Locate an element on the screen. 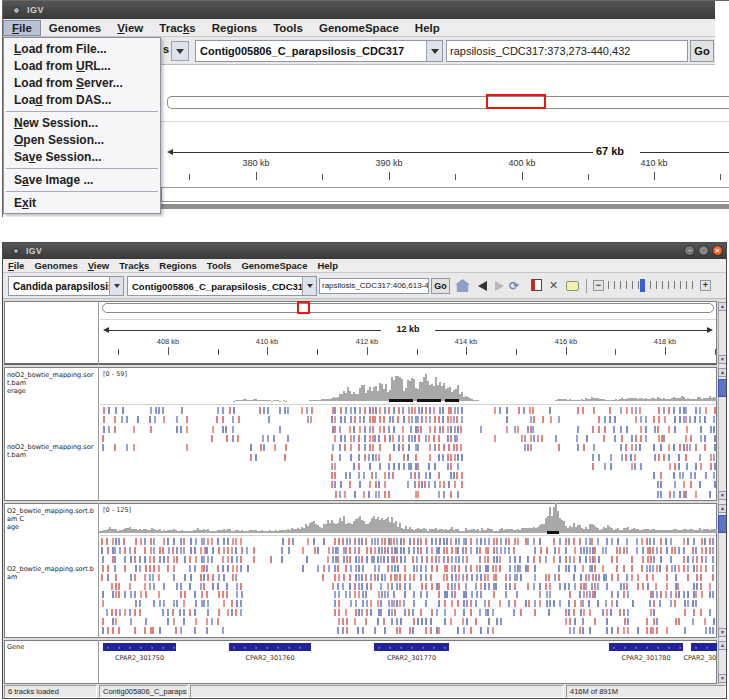 Image resolution: width=729 pixels, height=700 pixels. menu-item-open-session: Open Session... is located at coordinates (82, 140).